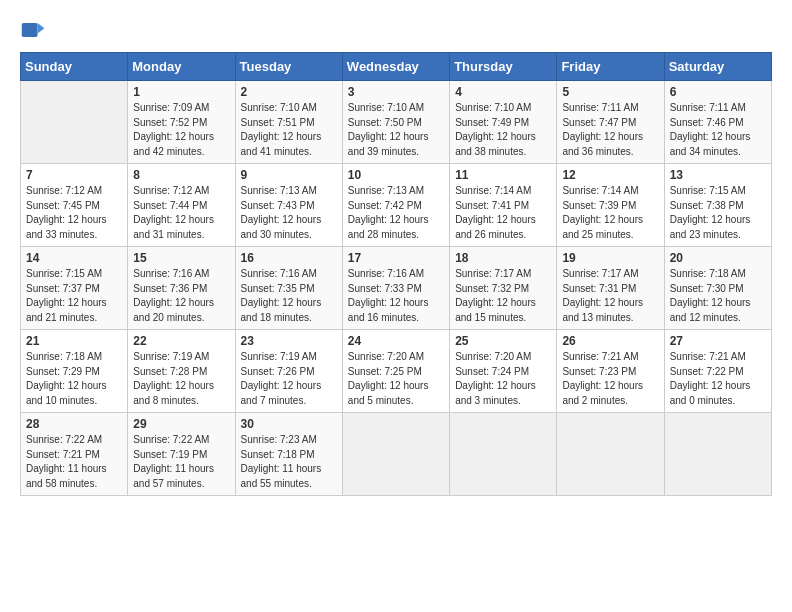 This screenshot has height=612, width=792. I want to click on calendar-cell: 11Sunrise: 7:14 AM Sunset: 7:41 PM Dayli…, so click(504, 206).